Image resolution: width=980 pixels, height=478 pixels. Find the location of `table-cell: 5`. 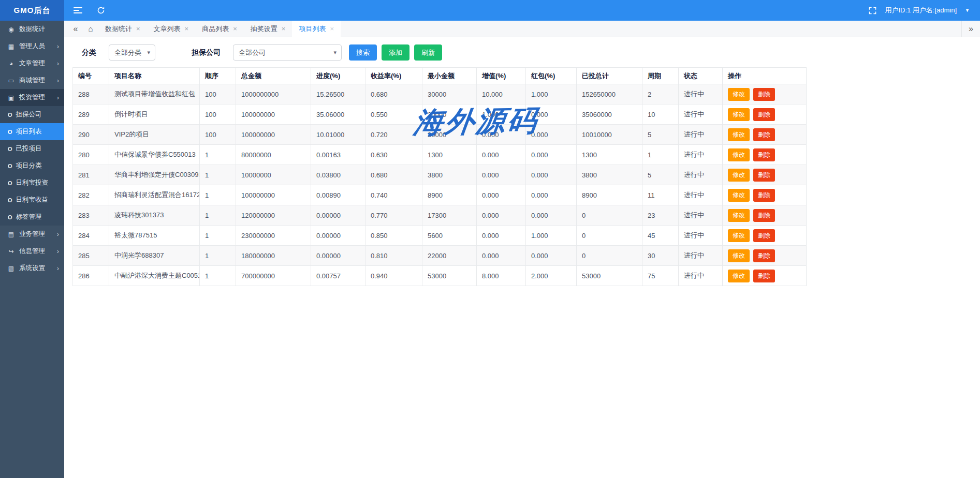

table-cell: 5 is located at coordinates (661, 175).